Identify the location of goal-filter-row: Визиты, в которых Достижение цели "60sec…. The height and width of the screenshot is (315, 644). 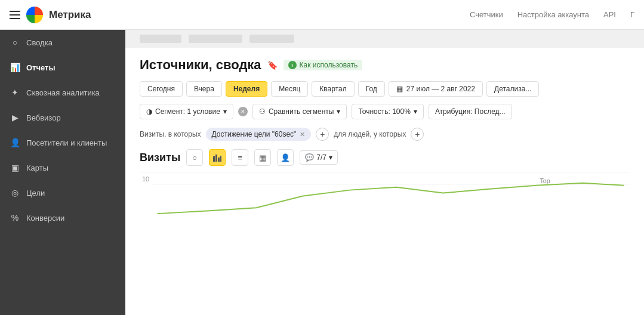
(384, 134).